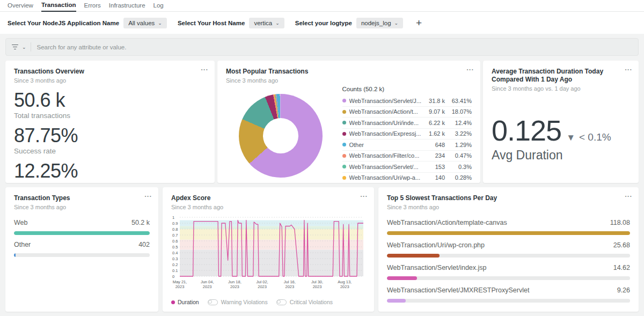 Image resolution: width=644 pixels, height=316 pixels. I want to click on card-transaction-types: Transaction Types Since 3 months ago ...…, so click(82, 249).